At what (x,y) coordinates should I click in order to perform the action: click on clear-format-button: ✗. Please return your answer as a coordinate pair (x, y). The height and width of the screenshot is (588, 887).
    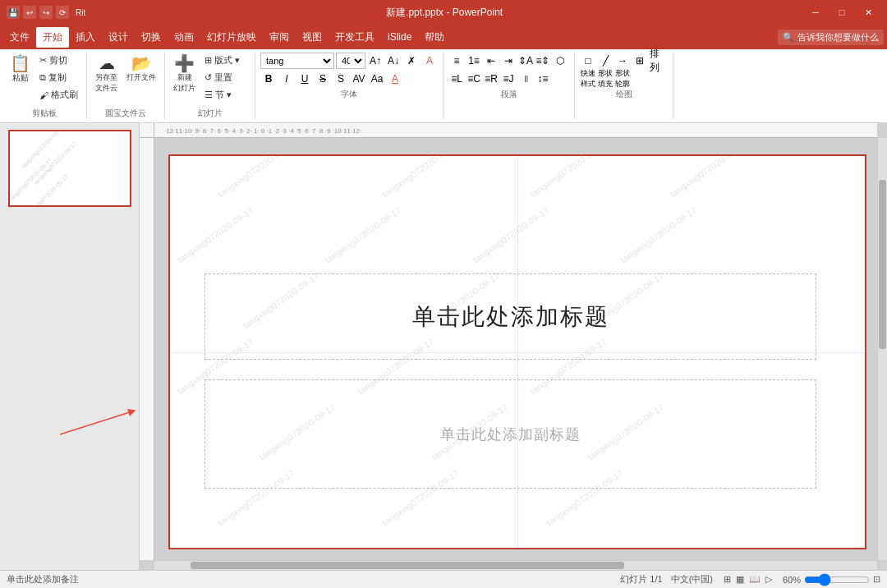
    Looking at the image, I should click on (411, 61).